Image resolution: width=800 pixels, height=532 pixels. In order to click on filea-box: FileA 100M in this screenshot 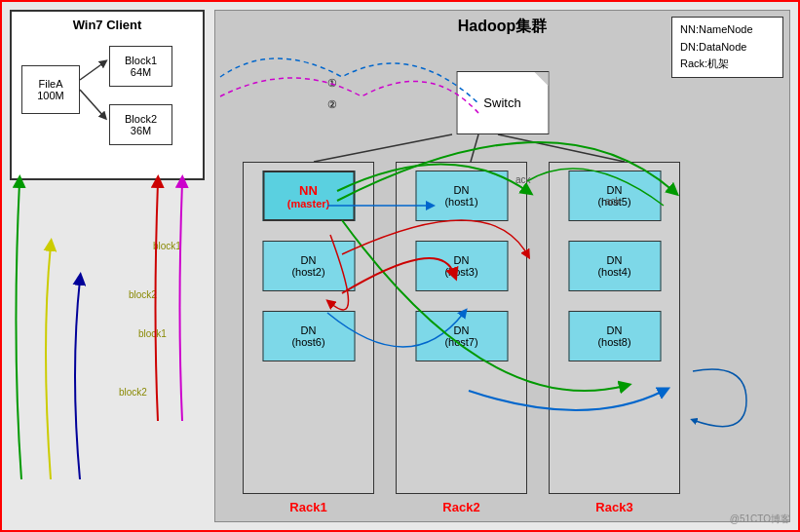, I will do `click(51, 90)`.